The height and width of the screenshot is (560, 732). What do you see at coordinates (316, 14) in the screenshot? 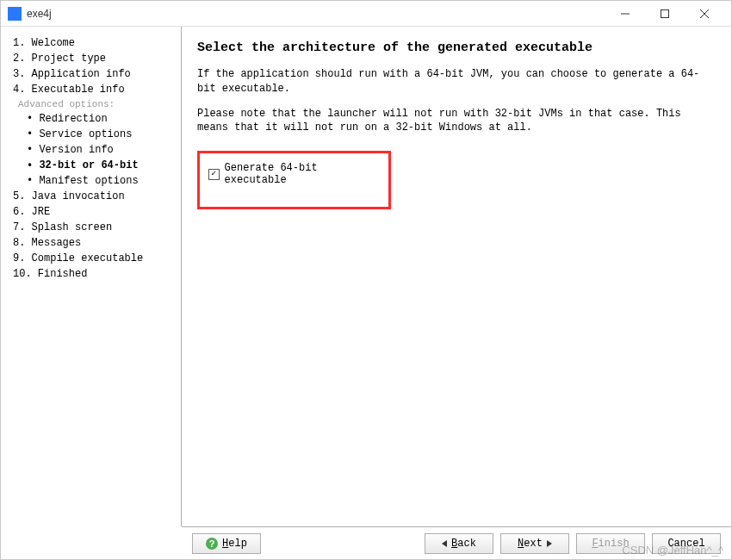
I see `window-title: exe4j` at bounding box center [316, 14].